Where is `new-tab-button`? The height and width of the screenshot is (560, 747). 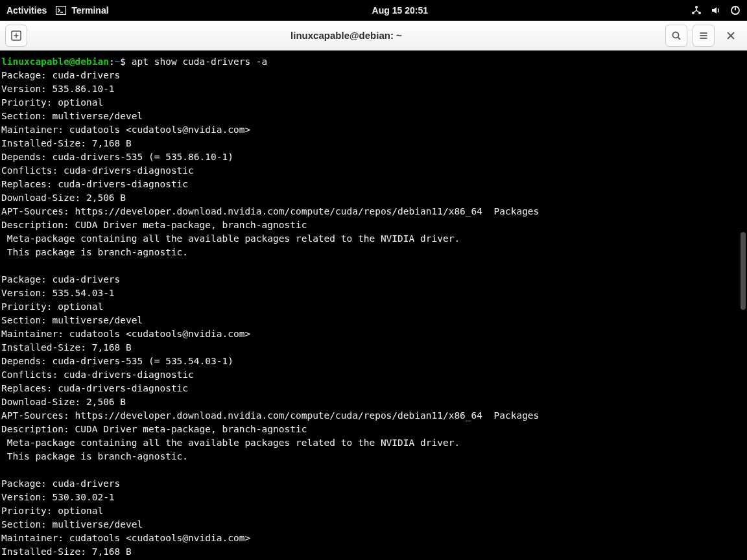
new-tab-button is located at coordinates (16, 36).